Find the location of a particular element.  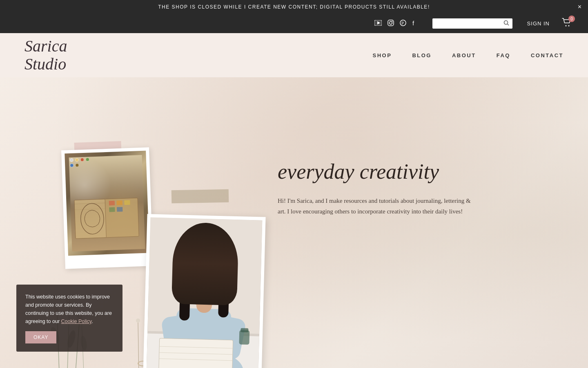

cart-icon: 0 is located at coordinates (567, 24).